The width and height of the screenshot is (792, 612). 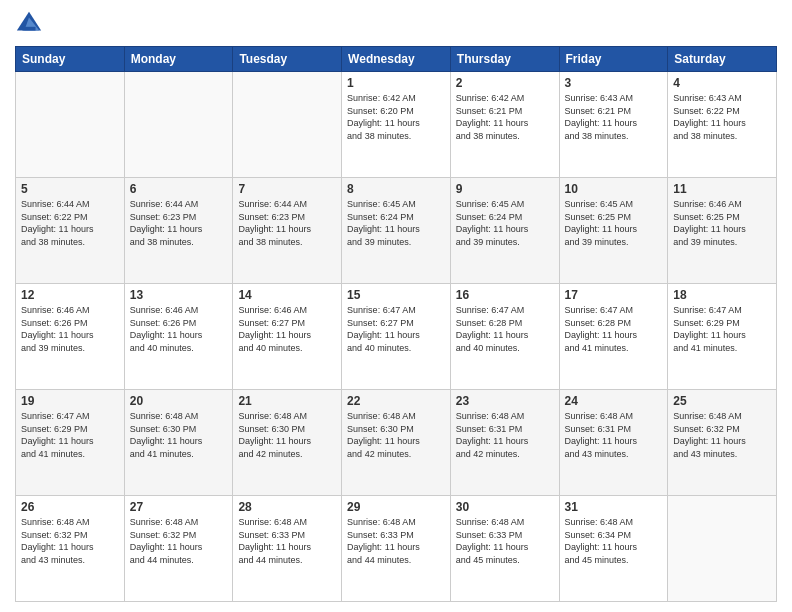 I want to click on day-info: Sunrise: 6:42 AM Sunset: 6:21 PM Dayligh…, so click(x=505, y=117).